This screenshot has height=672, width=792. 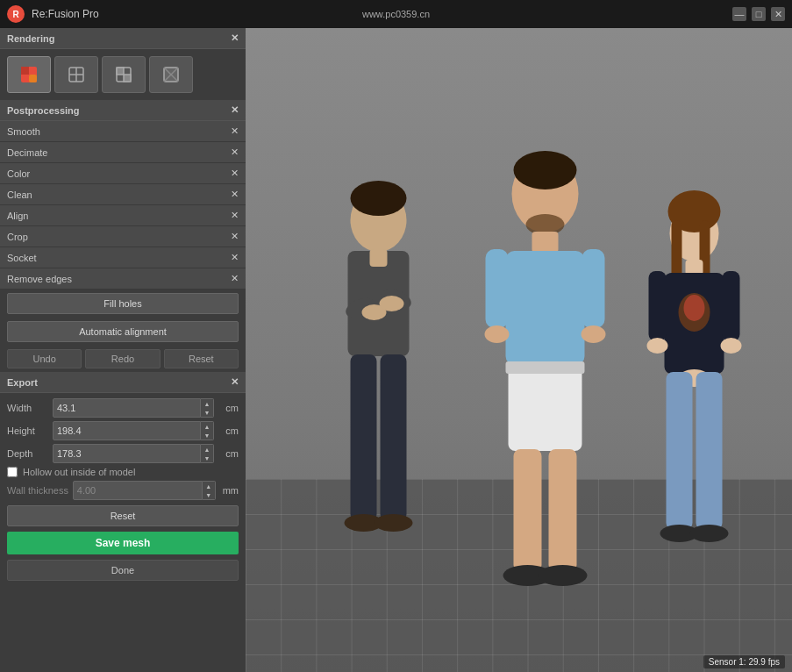 I want to click on title-bar-left: R Re:Fusion Pro, so click(x=53, y=14).